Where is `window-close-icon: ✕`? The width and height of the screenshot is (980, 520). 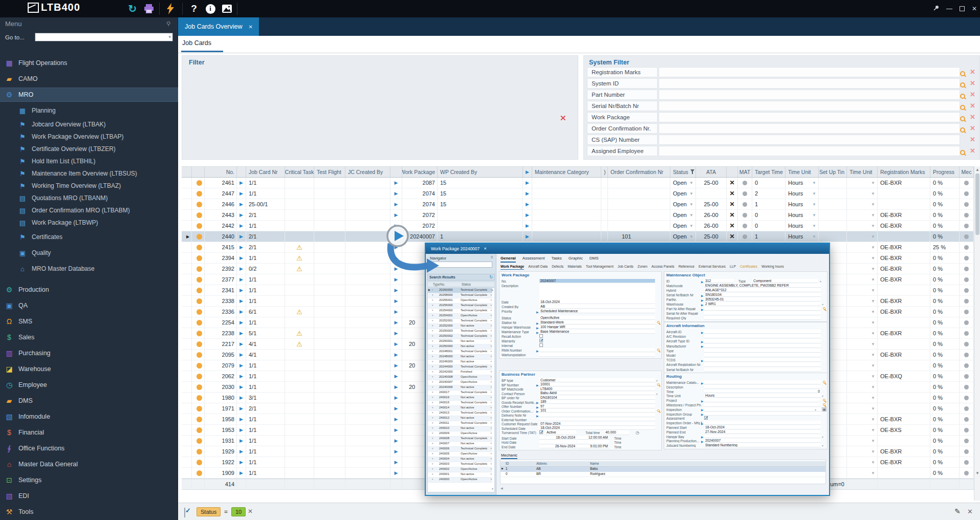
window-close-icon: ✕ is located at coordinates (485, 249).